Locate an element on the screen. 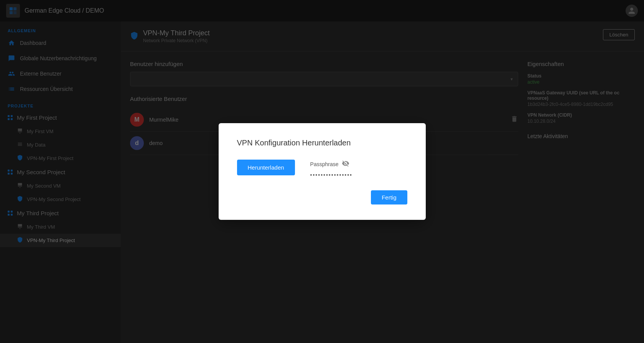  modal-body: Herunterladen Passphrase •••••••••••••••… is located at coordinates (322, 169).